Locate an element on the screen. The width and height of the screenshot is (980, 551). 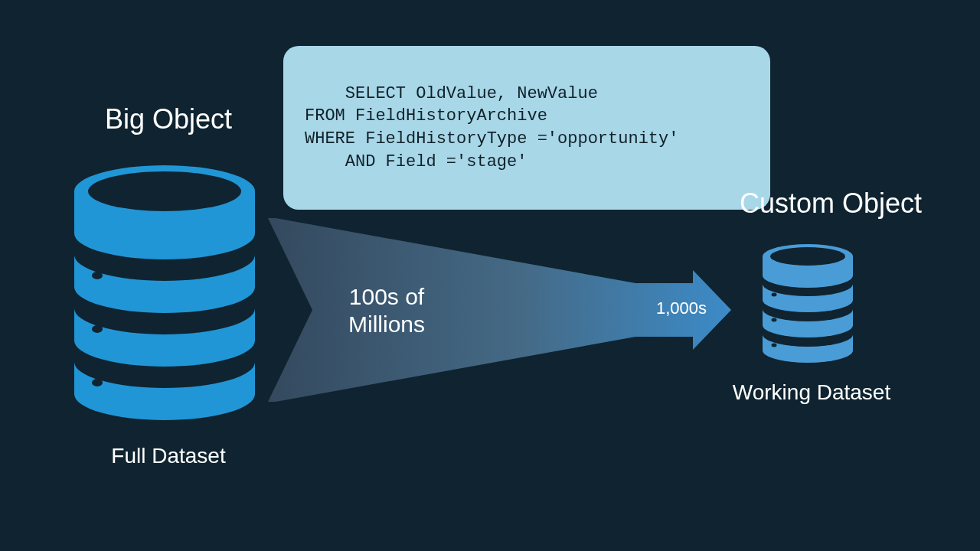
custom-object-db-icon is located at coordinates (808, 305).